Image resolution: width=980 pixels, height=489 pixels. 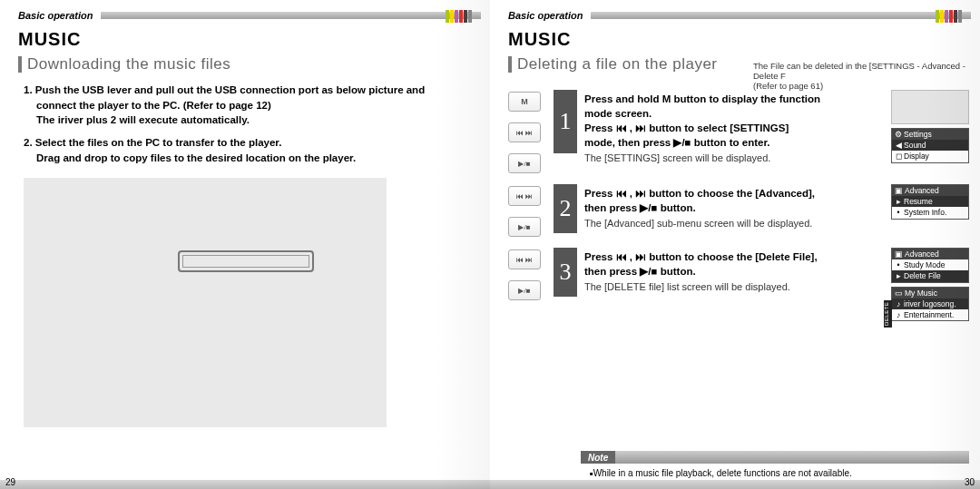 I want to click on step-2: ⏮⏭ ▶/■ 2 Press ⏮ , ⏭ button to choose th…, so click(x=740, y=210).